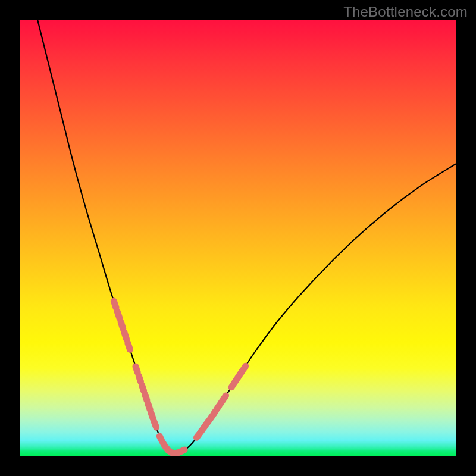  I want to click on marker-group, so click(180, 377).